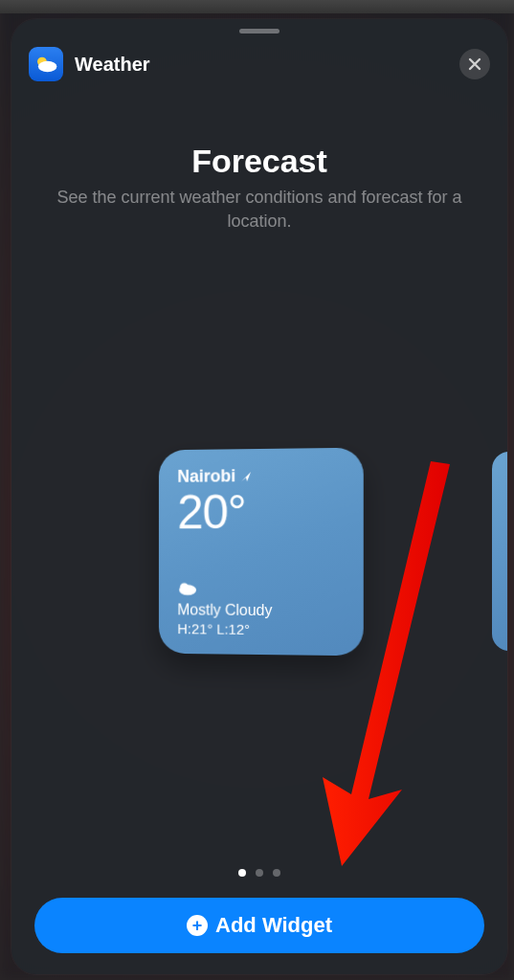 This screenshot has width=514, height=980. I want to click on widget-subtitle: See the current weather conditions and f…, so click(259, 207).